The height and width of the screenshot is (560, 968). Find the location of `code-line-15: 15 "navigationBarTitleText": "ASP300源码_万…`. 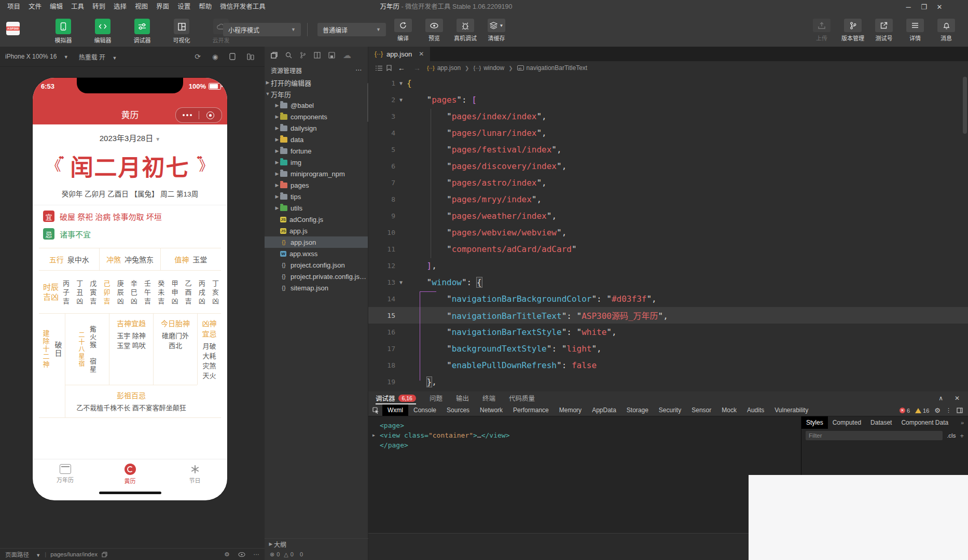

code-line-15: 15 "navigationBarTitleText": "ASP300源码_万… is located at coordinates (668, 315).